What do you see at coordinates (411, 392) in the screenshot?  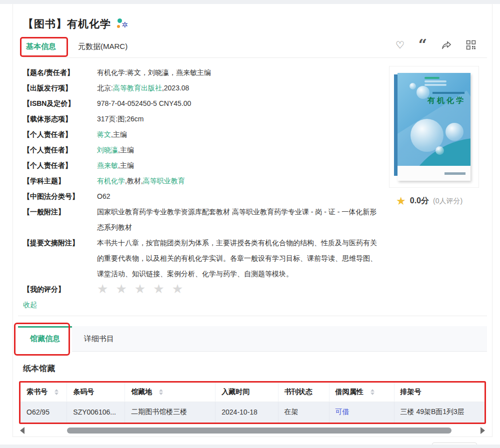 I see `column-header-label: 排架号` at bounding box center [411, 392].